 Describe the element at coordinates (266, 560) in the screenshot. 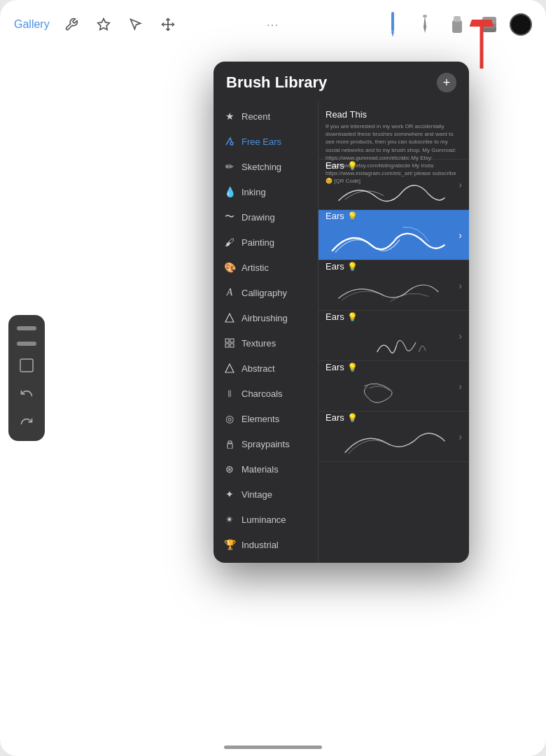

I see `category-item-organic: 🌿 Organic` at that location.